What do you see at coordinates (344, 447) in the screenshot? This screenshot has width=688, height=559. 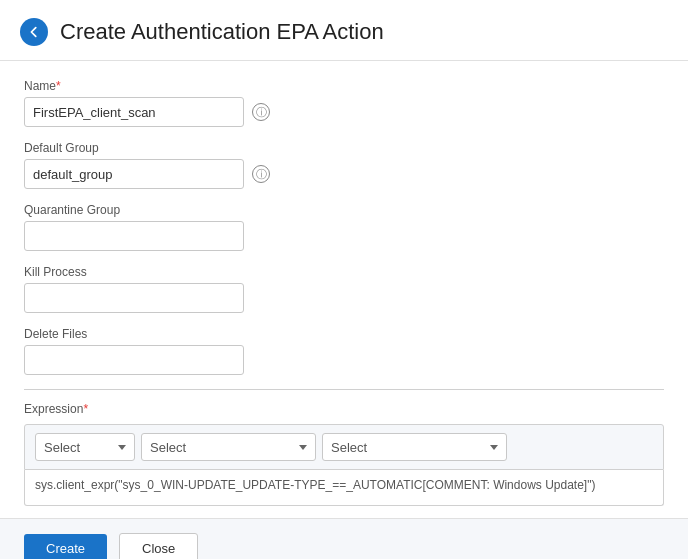 I see `select-row: Select Select Select` at bounding box center [344, 447].